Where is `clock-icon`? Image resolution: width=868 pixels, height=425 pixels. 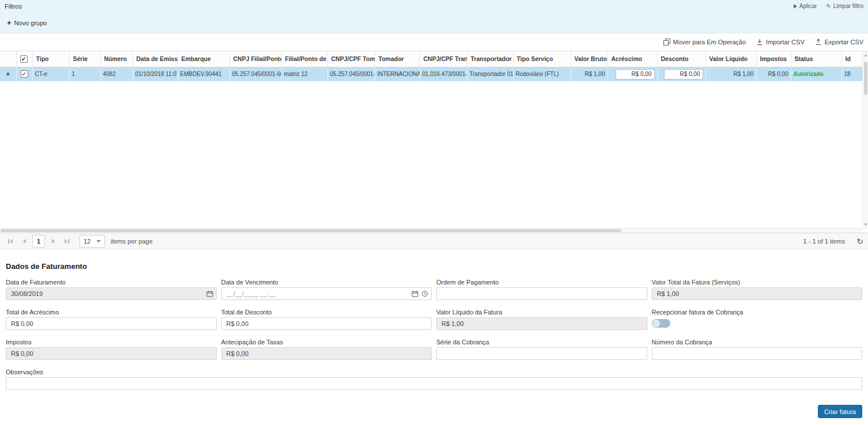 clock-icon is located at coordinates (425, 294).